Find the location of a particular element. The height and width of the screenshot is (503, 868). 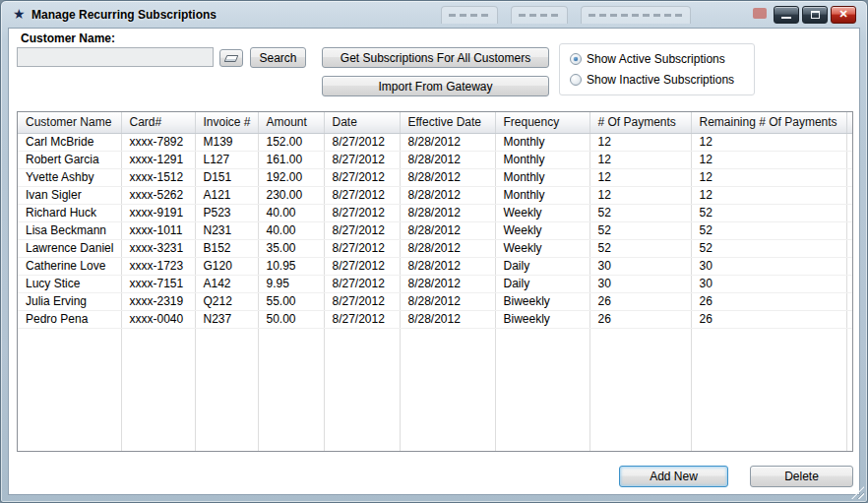

show-active-option: Show Active Subscriptions is located at coordinates (648, 59).